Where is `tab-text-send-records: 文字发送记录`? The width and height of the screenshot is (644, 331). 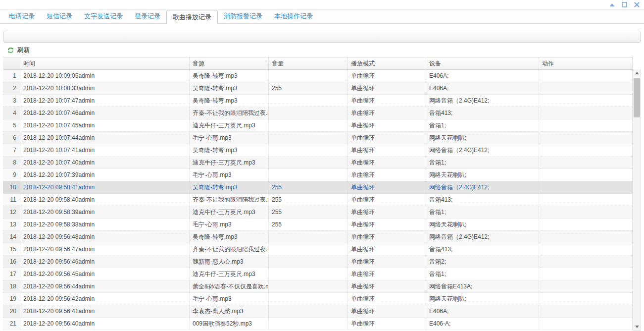 tab-text-send-records: 文字发送记录 is located at coordinates (103, 17).